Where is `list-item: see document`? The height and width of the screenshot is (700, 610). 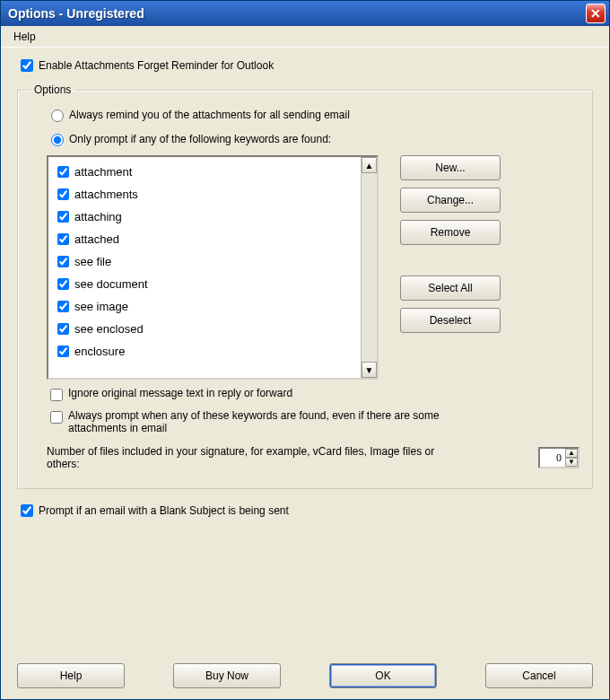
list-item: see document is located at coordinates (205, 284).